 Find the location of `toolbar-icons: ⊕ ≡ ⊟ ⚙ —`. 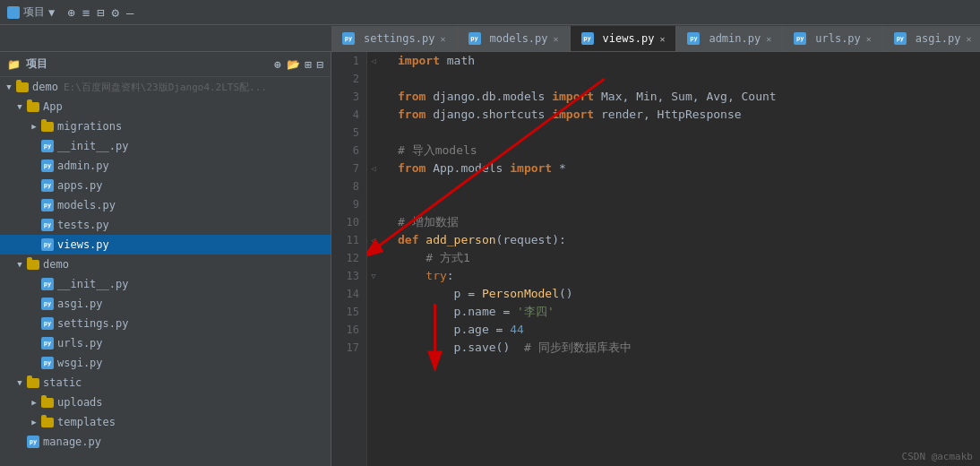

toolbar-icons: ⊕ ≡ ⊟ ⚙ — is located at coordinates (100, 13).